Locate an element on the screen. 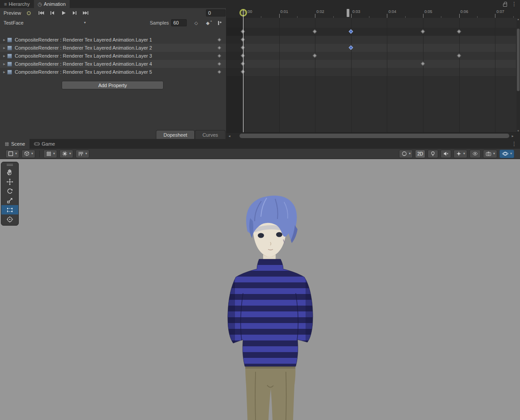  grid-snapping-button: ▾ is located at coordinates (66, 154).